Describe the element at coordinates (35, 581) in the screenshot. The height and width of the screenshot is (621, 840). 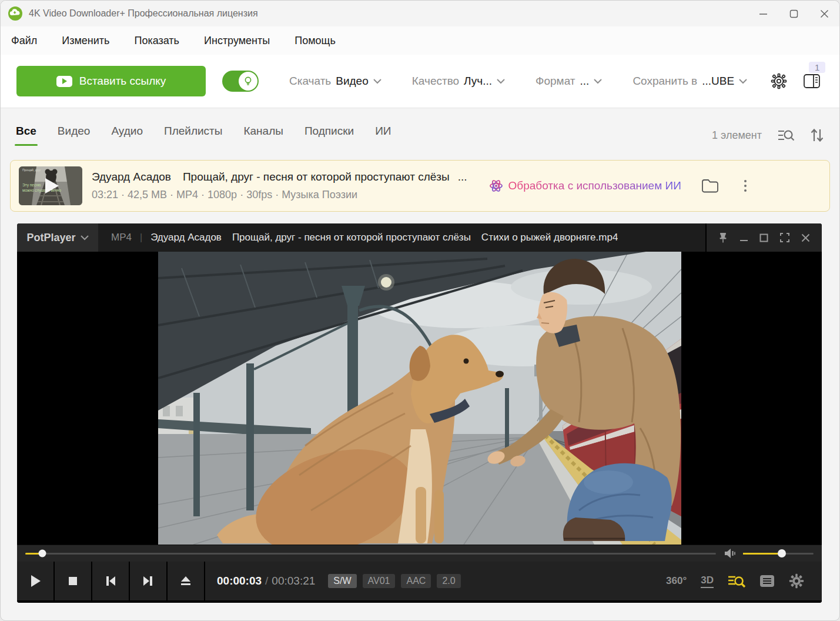
I see `play-button` at that location.